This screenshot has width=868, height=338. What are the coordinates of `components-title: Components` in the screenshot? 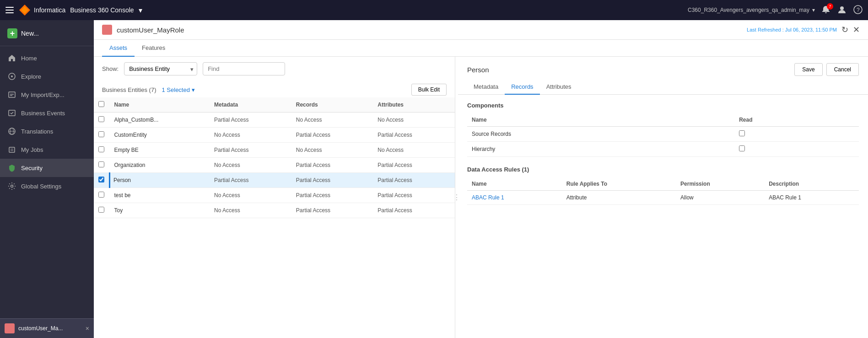 It's located at (663, 105).